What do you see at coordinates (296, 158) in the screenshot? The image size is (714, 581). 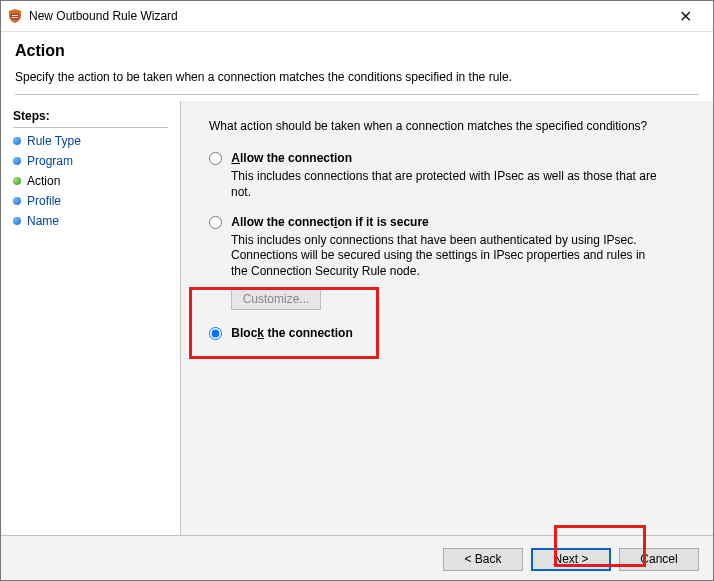 I see `label-text: llow the connection` at bounding box center [296, 158].